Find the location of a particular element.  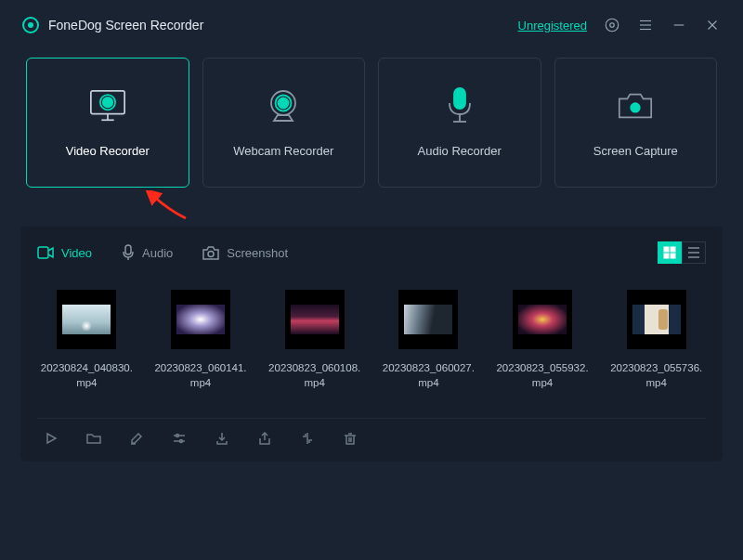

grid-view-button is located at coordinates (670, 253).